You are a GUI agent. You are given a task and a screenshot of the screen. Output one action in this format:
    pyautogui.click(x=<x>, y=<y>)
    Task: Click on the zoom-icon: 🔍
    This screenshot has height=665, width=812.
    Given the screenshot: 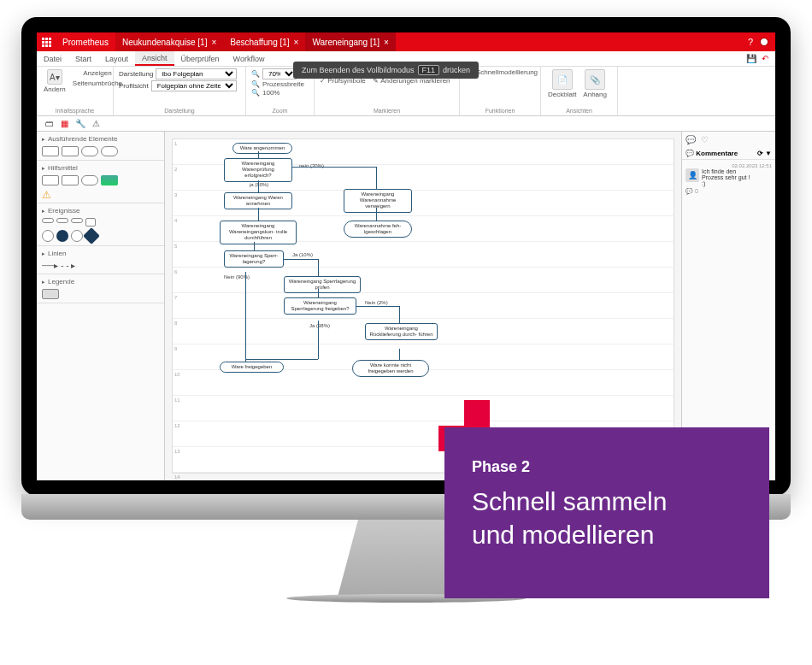 What is the action you would take?
    pyautogui.click(x=256, y=74)
    